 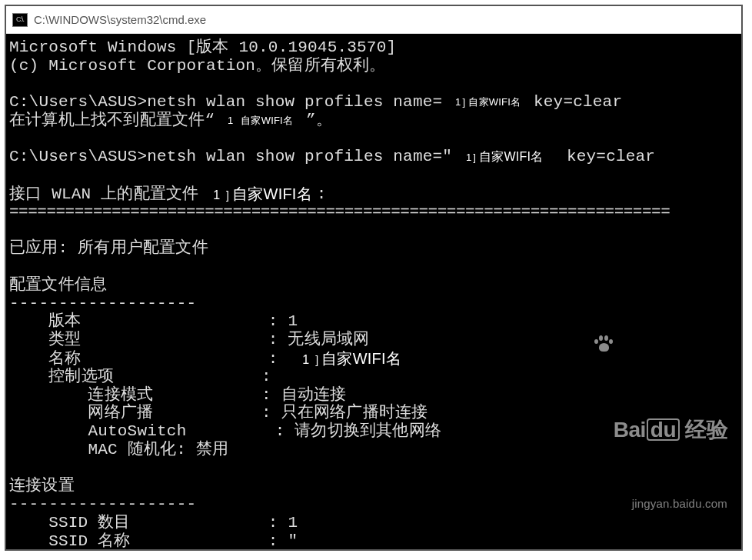 I want to click on dashes-2: -------------------, so click(x=103, y=505).